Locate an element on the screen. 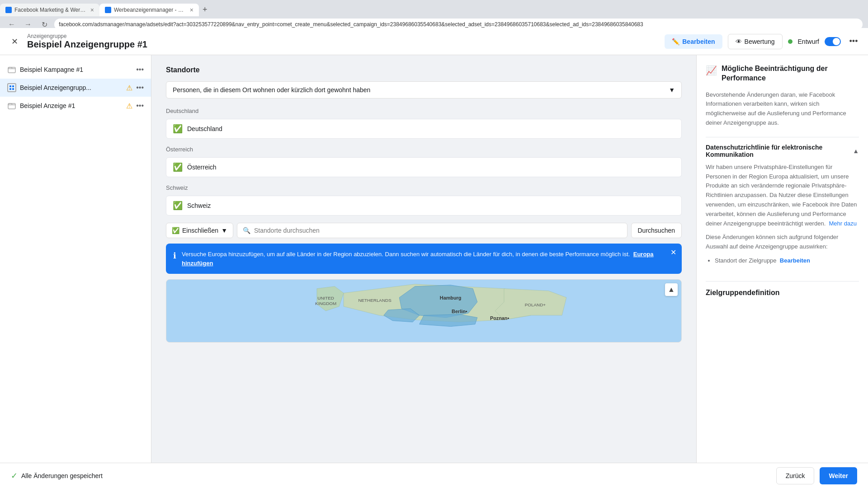 The width and height of the screenshot is (868, 488). right-panel-section2: Zielgruppendefinition is located at coordinates (782, 289).